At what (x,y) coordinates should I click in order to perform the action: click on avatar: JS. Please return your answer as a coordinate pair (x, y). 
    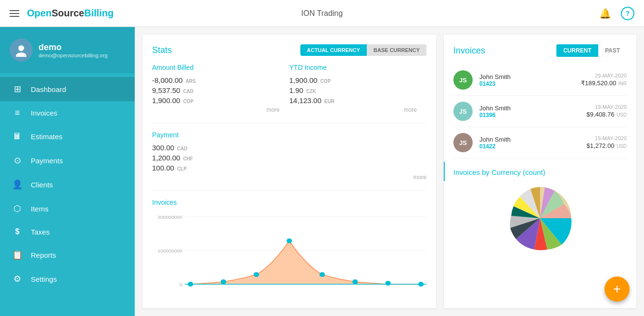
    Looking at the image, I should click on (463, 143).